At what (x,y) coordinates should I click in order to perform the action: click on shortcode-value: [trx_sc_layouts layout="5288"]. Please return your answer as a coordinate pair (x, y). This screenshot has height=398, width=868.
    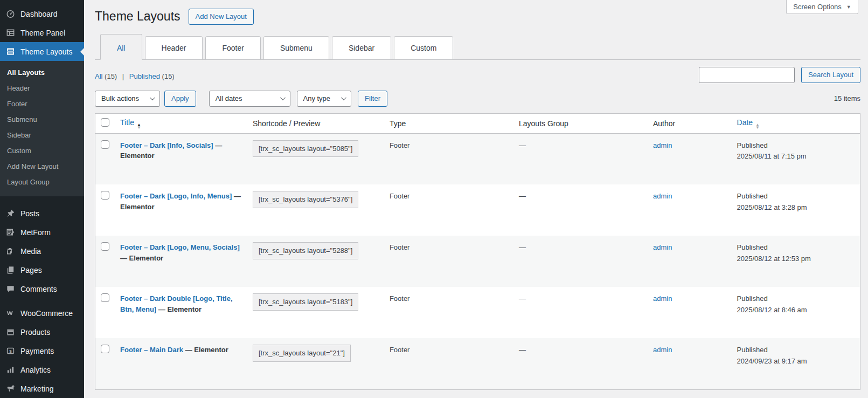
    Looking at the image, I should click on (305, 251).